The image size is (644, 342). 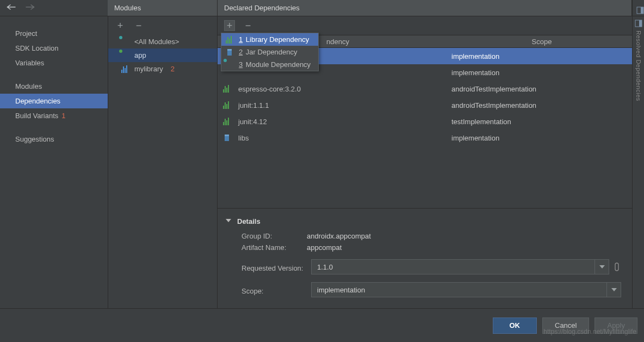 What do you see at coordinates (339, 236) in the screenshot?
I see `group-id-value: androidx.appcompat` at bounding box center [339, 236].